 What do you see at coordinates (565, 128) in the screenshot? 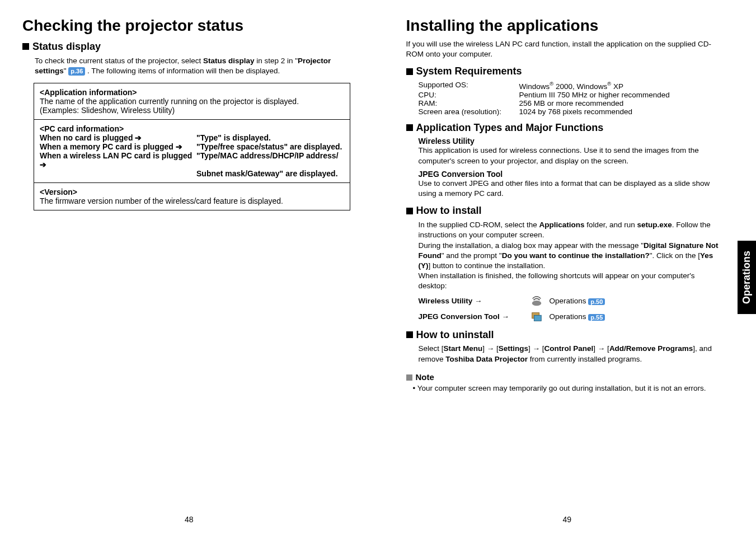
I see `apptypes-heading: Application Types and Major Functions` at bounding box center [565, 128].